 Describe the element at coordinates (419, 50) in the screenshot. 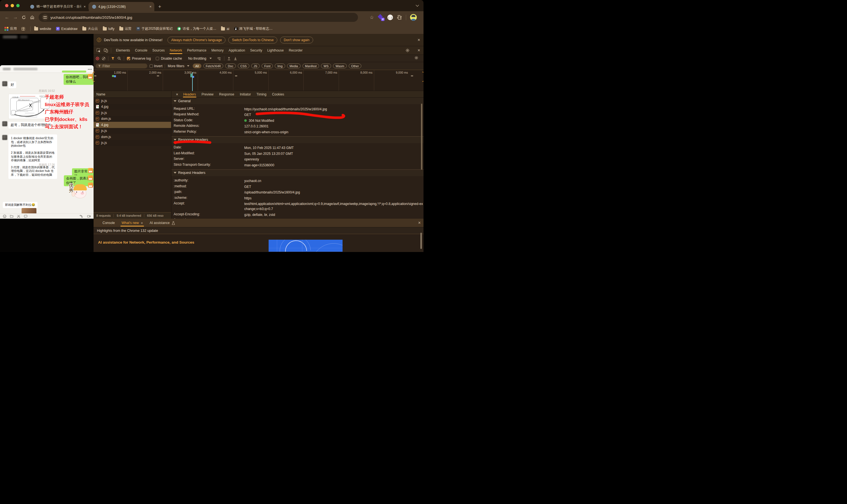

I see `devtools-close-icon: ×` at that location.